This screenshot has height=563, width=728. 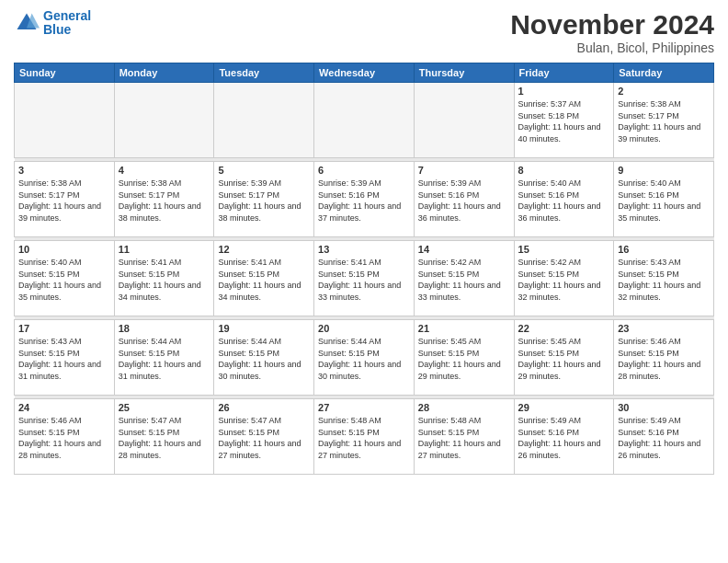 I want to click on day-number: 12, so click(x=264, y=249).